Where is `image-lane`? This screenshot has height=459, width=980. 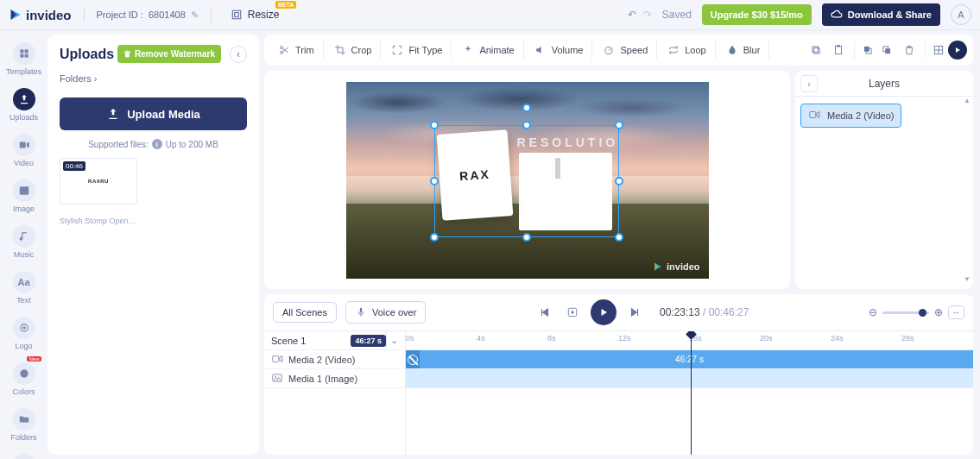 image-lane is located at coordinates (689, 379).